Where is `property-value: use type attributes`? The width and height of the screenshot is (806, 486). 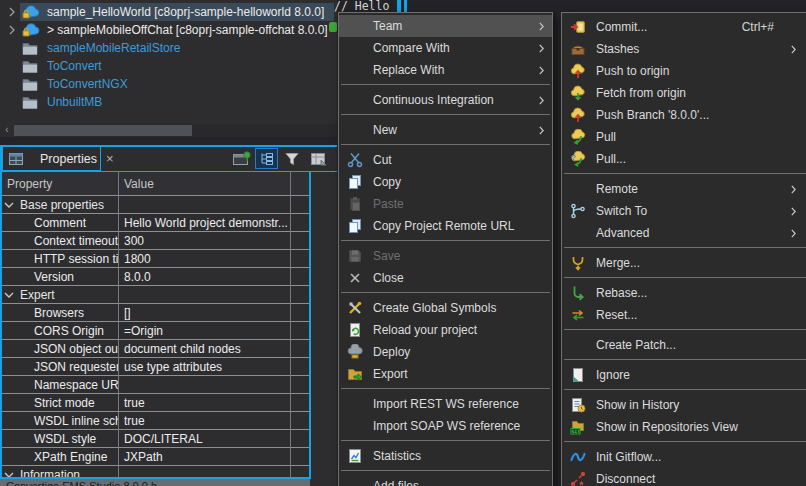 property-value: use type attributes is located at coordinates (204, 367).